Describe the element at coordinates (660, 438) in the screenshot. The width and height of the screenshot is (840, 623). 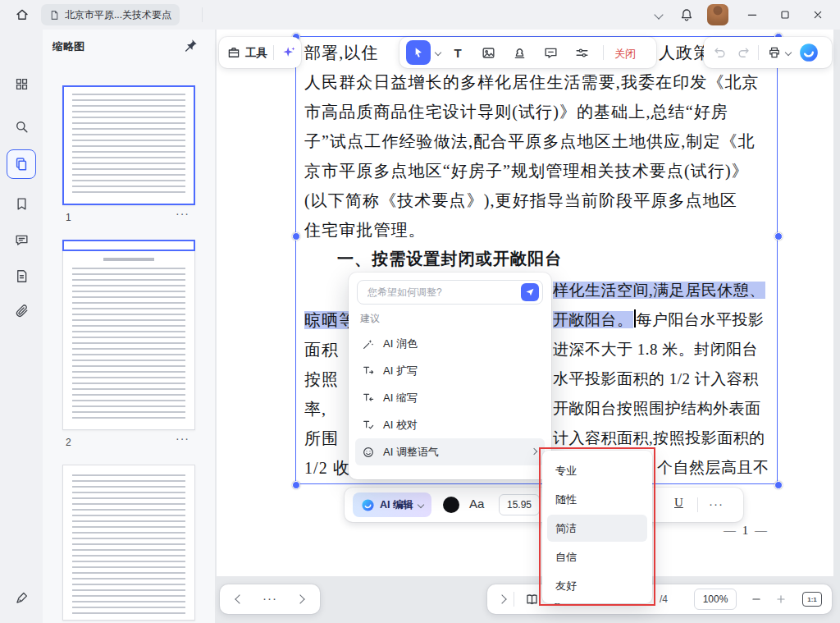
I see `doc-line-fragment: 计入容积面积,按照投影面积的` at that location.